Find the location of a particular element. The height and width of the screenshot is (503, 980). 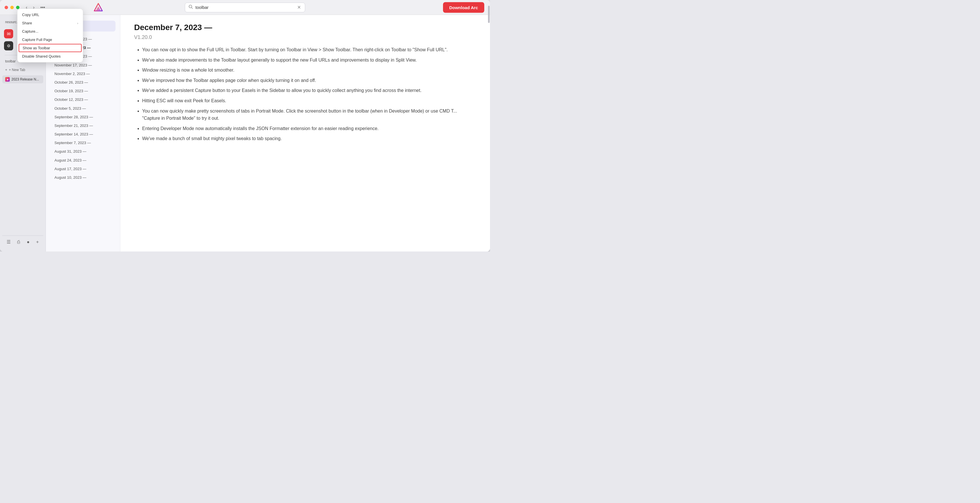

bullet-item-1: We've also made improvements to the Tool… is located at coordinates (309, 60).